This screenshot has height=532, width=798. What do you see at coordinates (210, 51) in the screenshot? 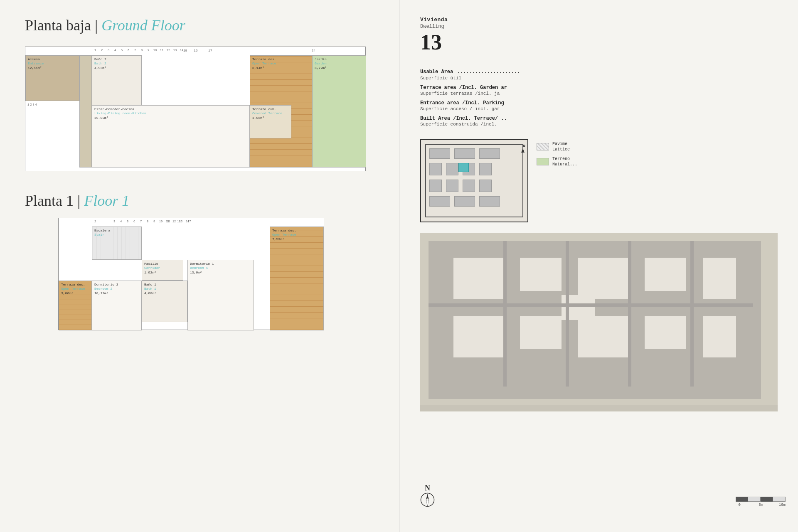
I see `grid-number-17: 17` at bounding box center [210, 51].